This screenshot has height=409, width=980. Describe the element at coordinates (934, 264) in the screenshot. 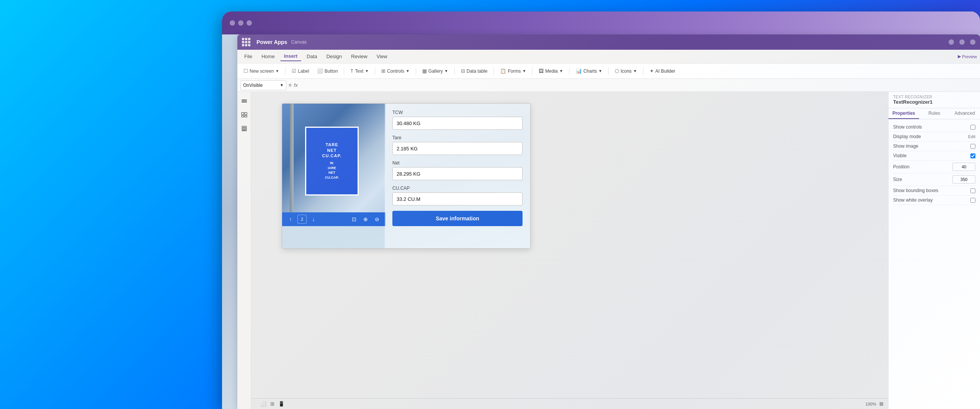

I see `panel-body: Show controls Display mode Edit Show ima…` at that location.